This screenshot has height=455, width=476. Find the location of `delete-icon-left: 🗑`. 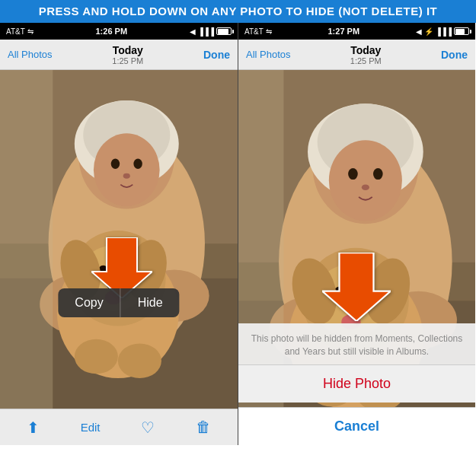

delete-icon-left: 🗑 is located at coordinates (203, 428).